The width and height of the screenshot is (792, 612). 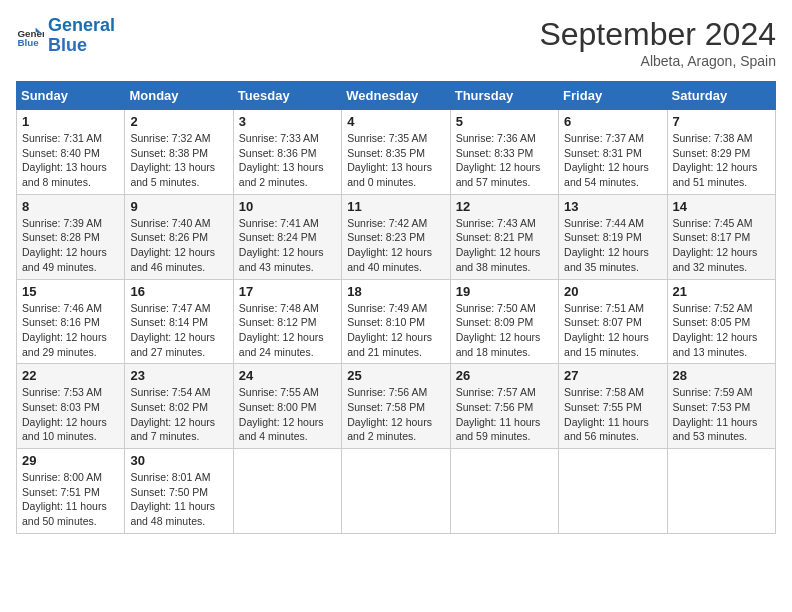 What do you see at coordinates (721, 236) in the screenshot?
I see `calendar-cell: 14 Sunrise: 7:45 AMSunset: 8:17 PMDaylig…` at bounding box center [721, 236].